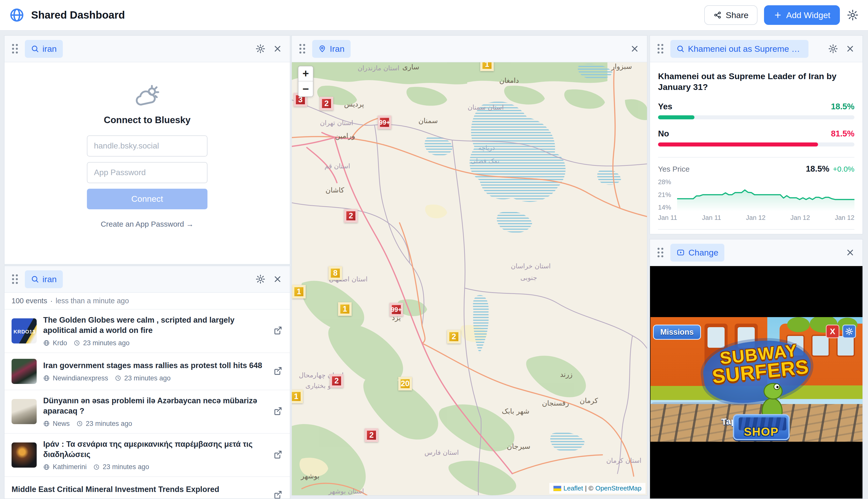 Image resolution: width=868 pixels, height=499 pixels. What do you see at coordinates (557, 488) in the screenshot?
I see `ukraine-flag-icon` at bounding box center [557, 488].